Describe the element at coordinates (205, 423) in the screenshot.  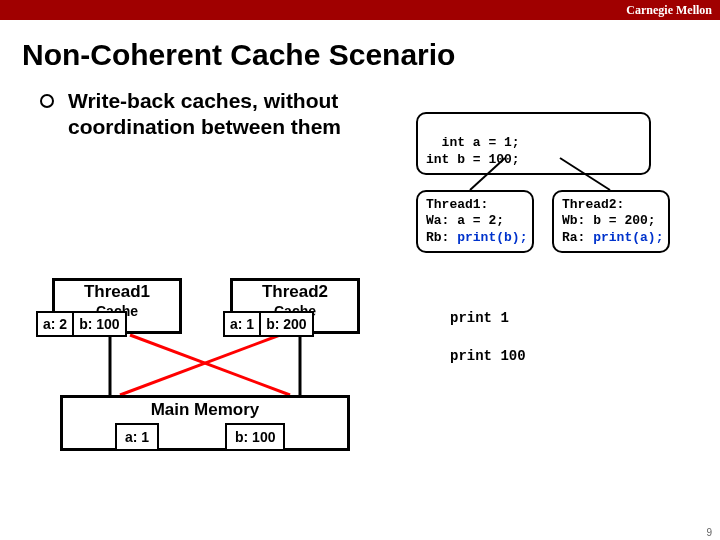
I see `main-memory-box: Main Memory` at that location.